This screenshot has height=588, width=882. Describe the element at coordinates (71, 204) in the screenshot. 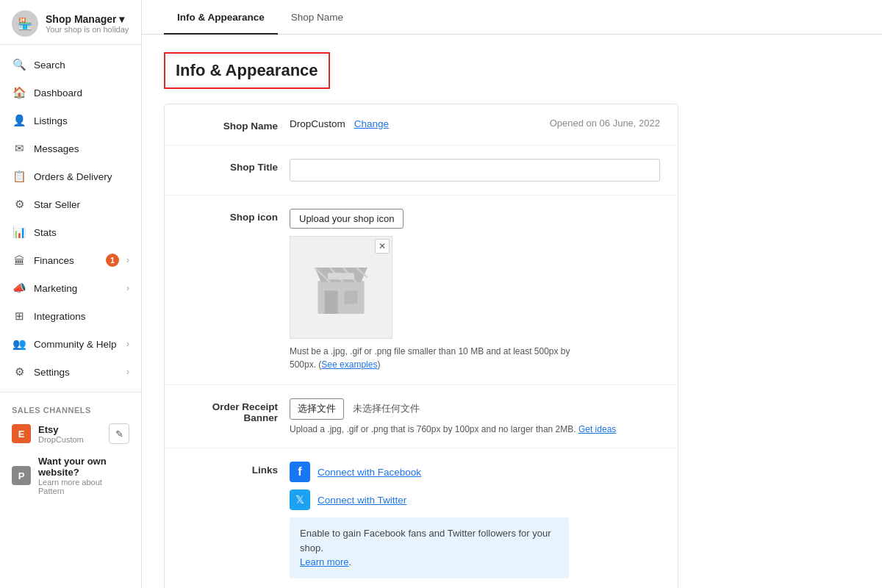

I see `sidebar-item-star-seller: ⚙ Star Seller` at that location.